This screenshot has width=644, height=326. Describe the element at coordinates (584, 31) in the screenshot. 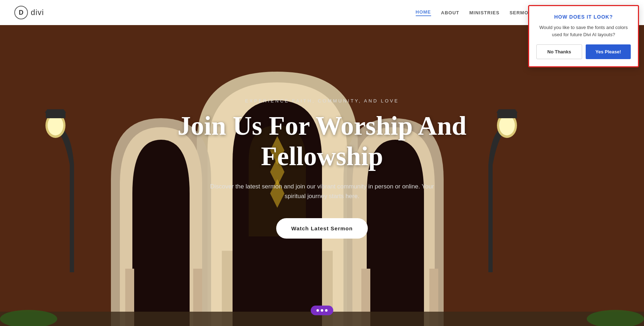

I see `popup-body: Would you like to save the fonts and col…` at that location.